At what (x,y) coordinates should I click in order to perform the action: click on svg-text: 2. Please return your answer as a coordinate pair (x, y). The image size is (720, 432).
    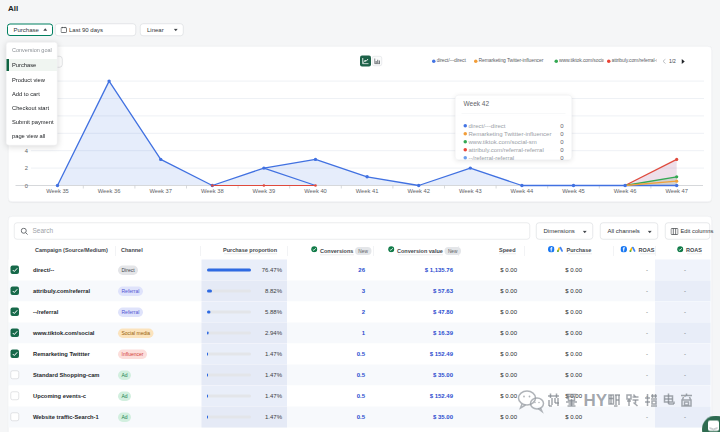
    Looking at the image, I should click on (26, 168).